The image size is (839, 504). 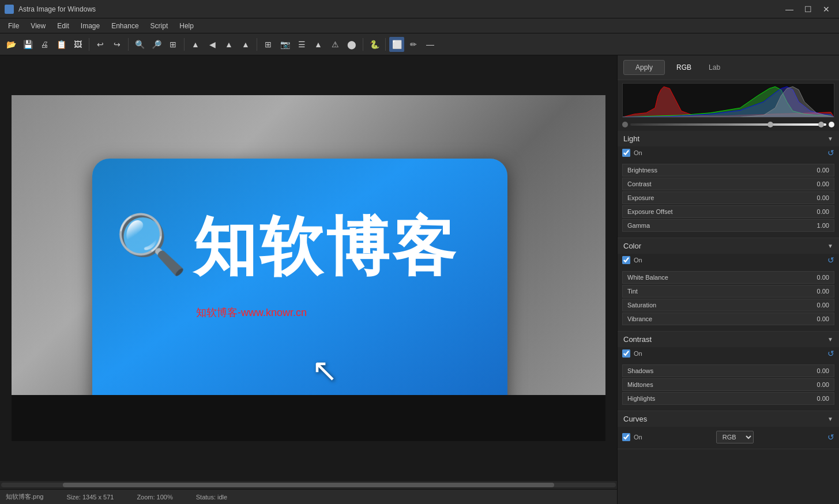 I want to click on section-contrast-on-row: On ↺, so click(x=728, y=354).